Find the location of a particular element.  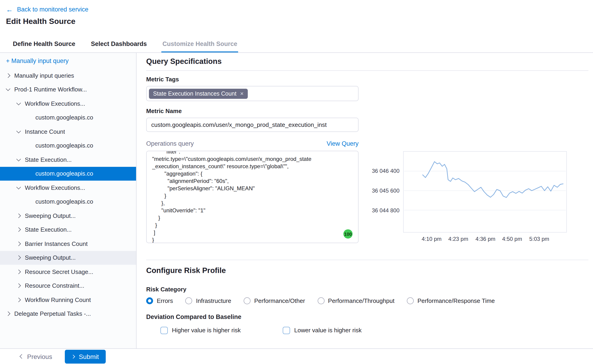

back-to-monitored-service-link: ← Back to monitored service is located at coordinates (47, 9).